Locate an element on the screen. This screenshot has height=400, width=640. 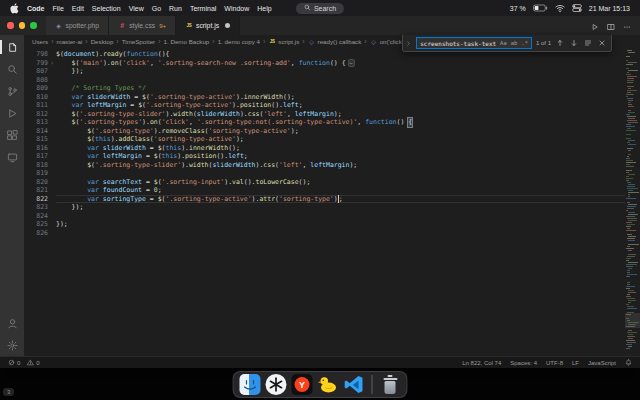
close-window-button is located at coordinates (10, 26).